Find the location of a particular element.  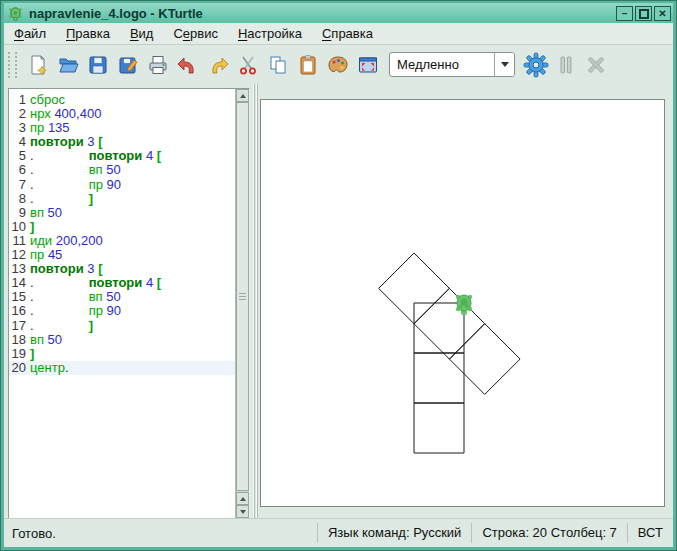

code-line: 12пр 45 is located at coordinates (122, 255).